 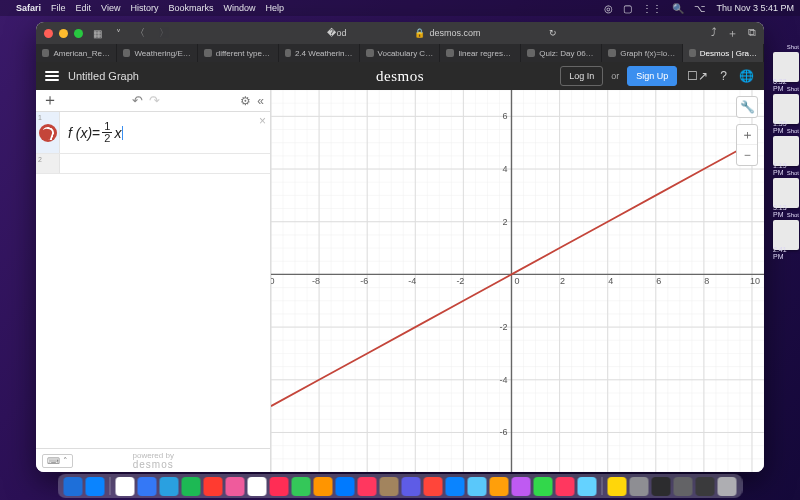 I want to click on wifi-icon: ⋮⋮, so click(x=652, y=8).